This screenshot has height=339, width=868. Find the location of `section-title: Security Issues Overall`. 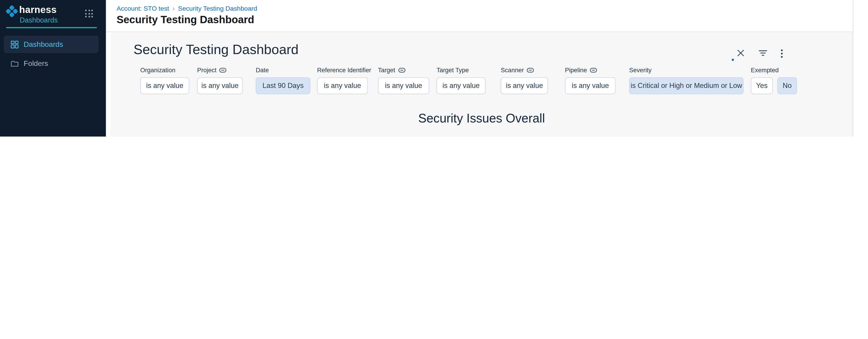

section-title: Security Issues Overall is located at coordinates (482, 118).